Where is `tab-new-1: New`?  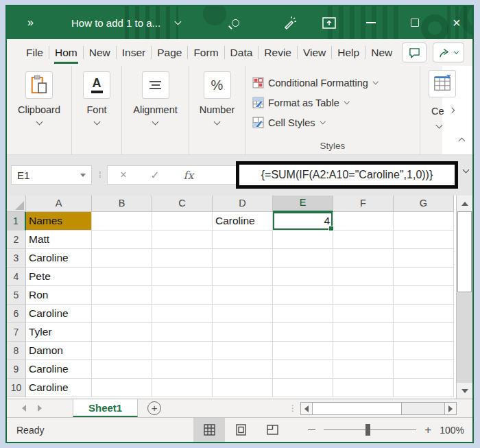 tab-new-1: New is located at coordinates (100, 52).